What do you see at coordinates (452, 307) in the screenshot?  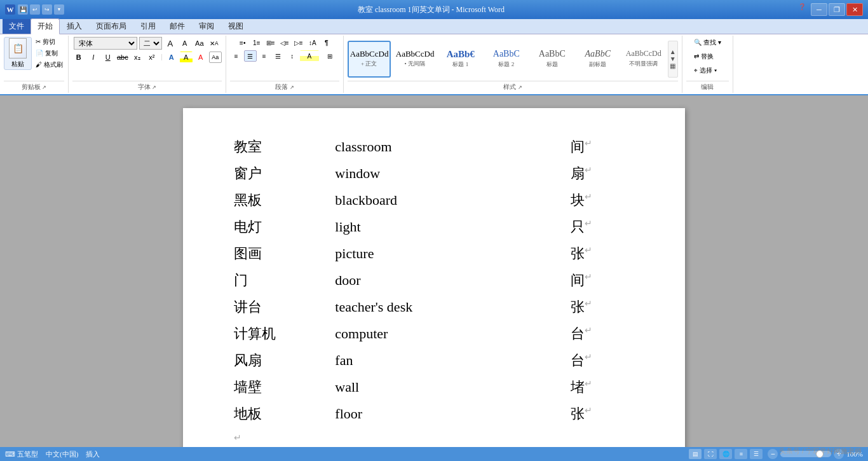 I see `english-word: teacher's desk` at bounding box center [452, 307].